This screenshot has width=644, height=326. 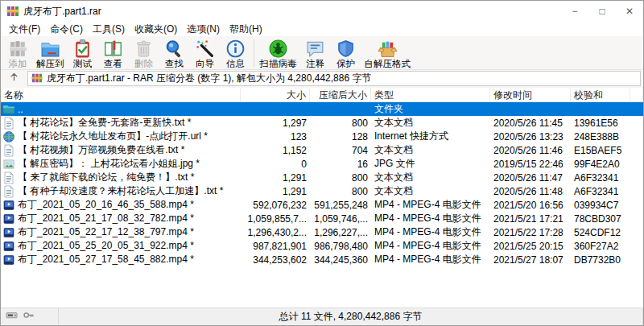 What do you see at coordinates (602, 11) in the screenshot?
I see `maximize-button: □` at bounding box center [602, 11].